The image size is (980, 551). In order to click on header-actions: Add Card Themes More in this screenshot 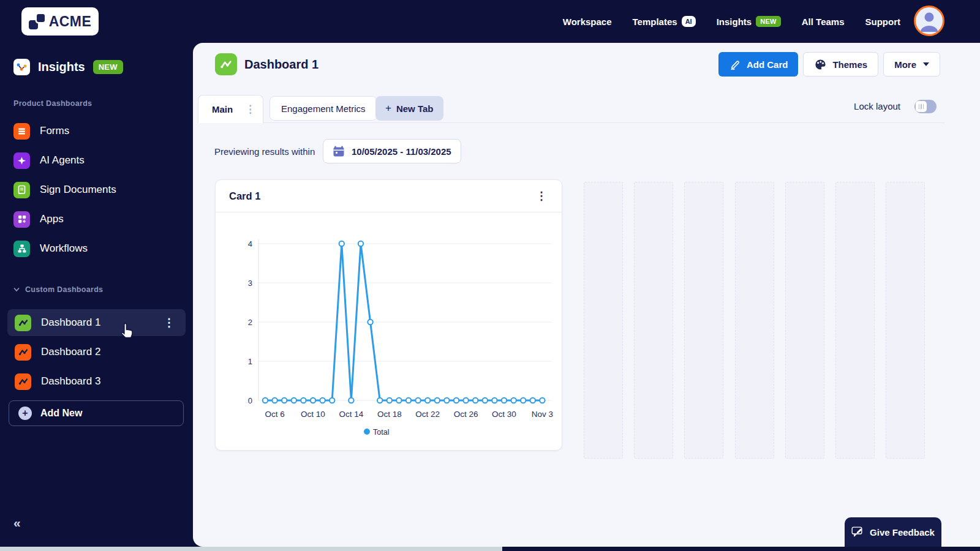, I will do `click(829, 64)`.